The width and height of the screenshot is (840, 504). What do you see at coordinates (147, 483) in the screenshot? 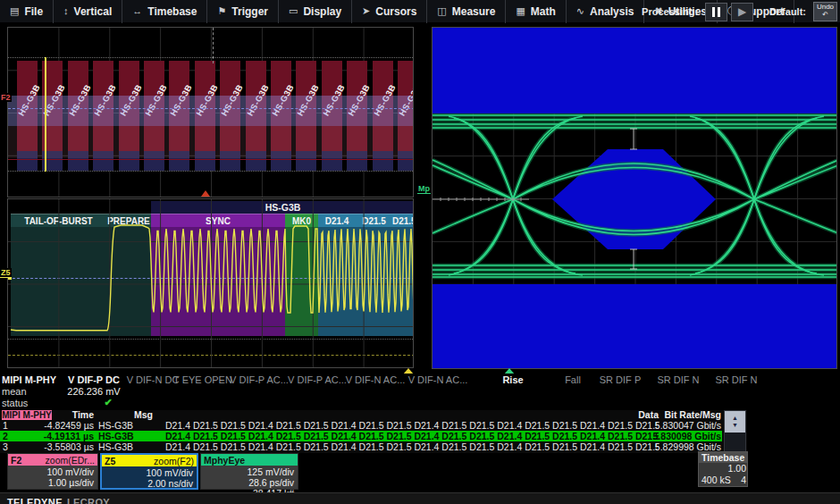
I see `descriptor-line: 2.00 ns/div` at bounding box center [147, 483].